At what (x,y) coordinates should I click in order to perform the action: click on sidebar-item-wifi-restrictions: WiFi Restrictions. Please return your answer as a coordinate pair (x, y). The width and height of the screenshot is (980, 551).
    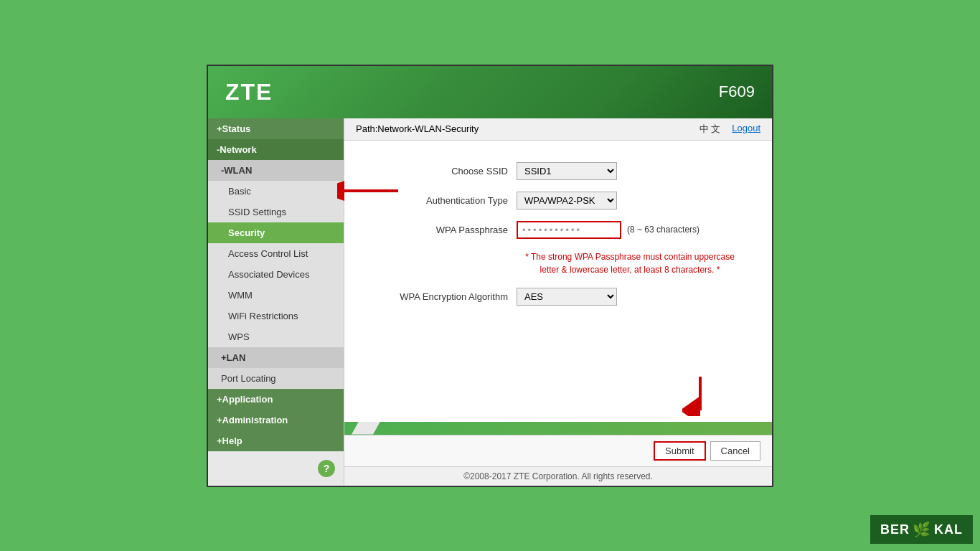
    Looking at the image, I should click on (275, 316).